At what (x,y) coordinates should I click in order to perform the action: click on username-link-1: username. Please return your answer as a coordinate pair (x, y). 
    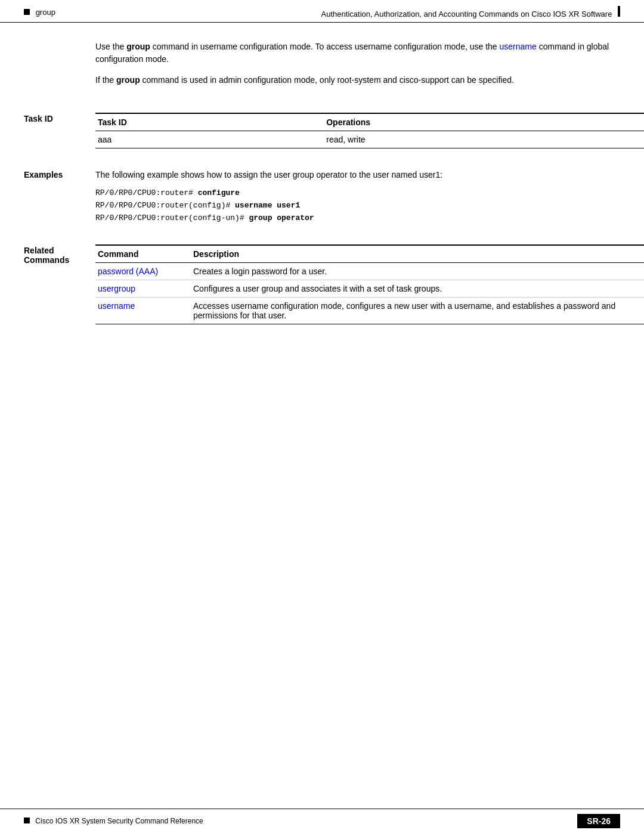
    Looking at the image, I should click on (518, 47).